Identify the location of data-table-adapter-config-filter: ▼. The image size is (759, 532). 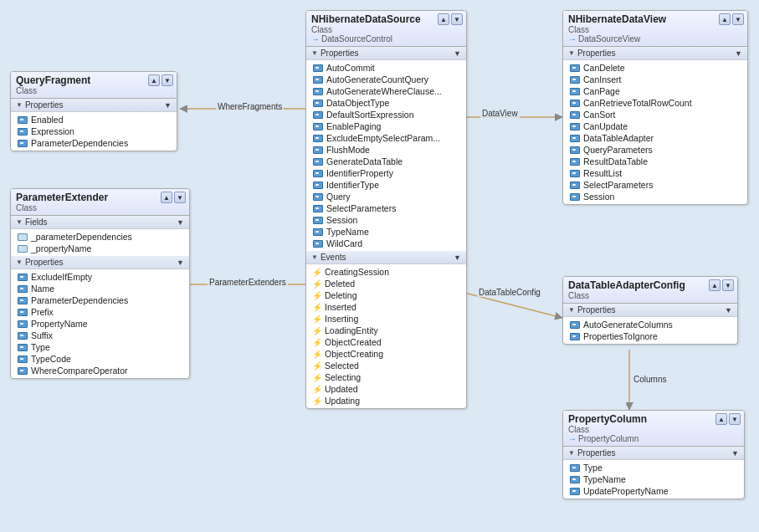
(728, 285).